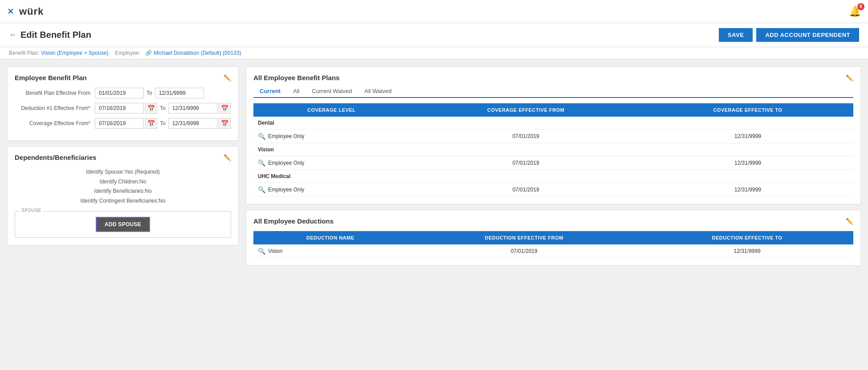 Image resolution: width=868 pixels, height=370 pixels. What do you see at coordinates (286, 136) in the screenshot?
I see `dental-coverage-level: Employee Only` at bounding box center [286, 136].